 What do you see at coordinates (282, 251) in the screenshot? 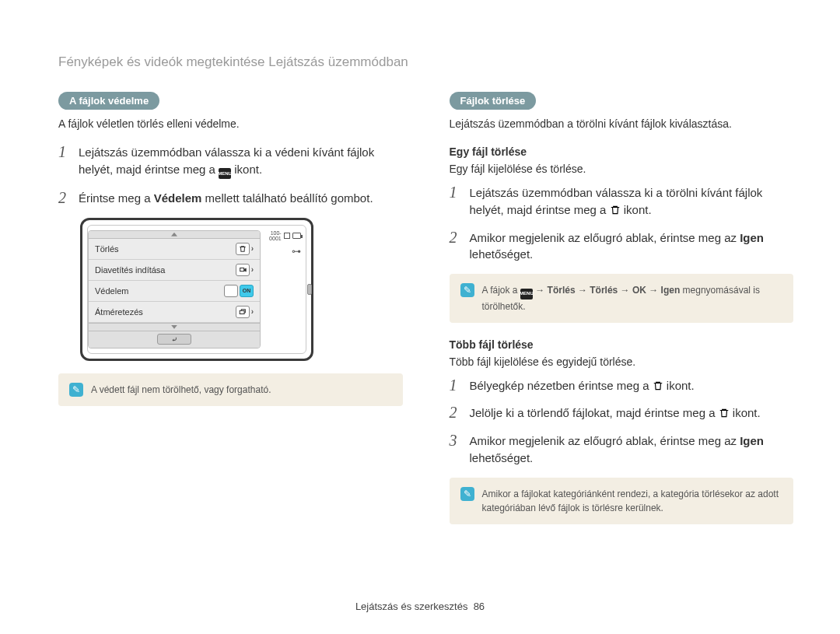
I see `lock-icon: ⊶` at bounding box center [282, 251].